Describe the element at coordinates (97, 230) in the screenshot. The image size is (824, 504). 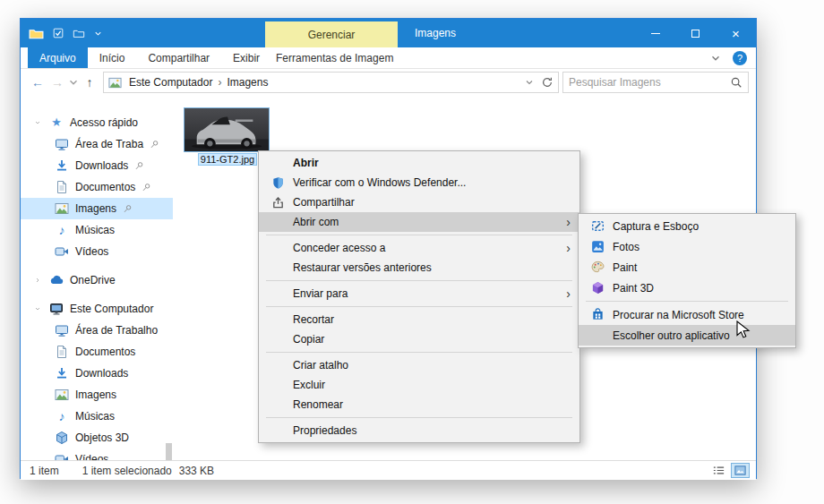
I see `sidebar-item-musicas-qa: ♪ Músicas` at that location.